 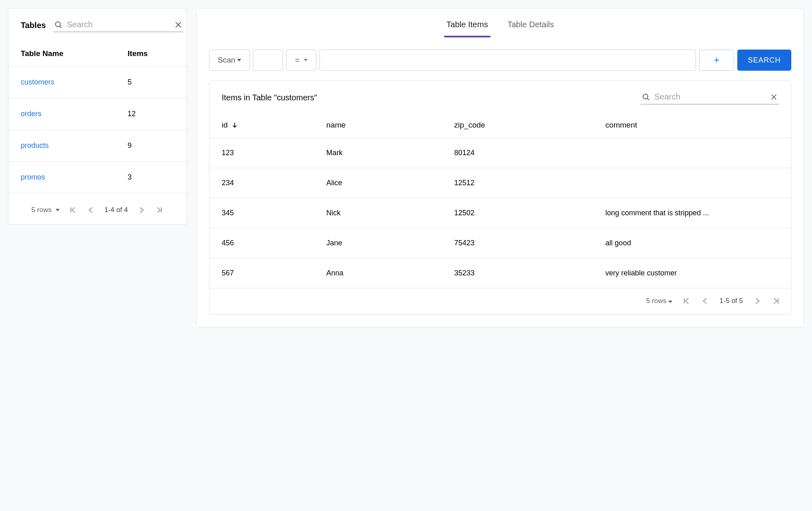 I want to click on item-row: 567 Anna 35233 very reliable customer, so click(x=500, y=273).